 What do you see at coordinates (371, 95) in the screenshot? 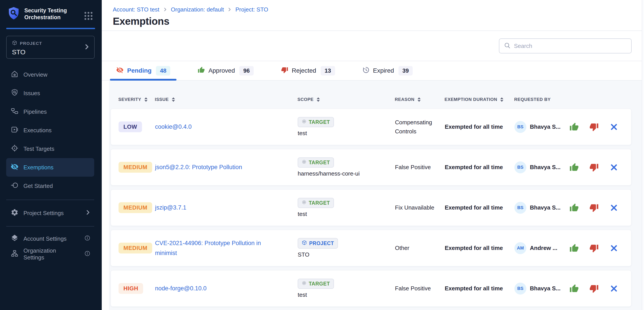
I see `table-header-row: SEVERITY ISSUE SCOPE REASON EXEMPTION DU…` at bounding box center [371, 95].